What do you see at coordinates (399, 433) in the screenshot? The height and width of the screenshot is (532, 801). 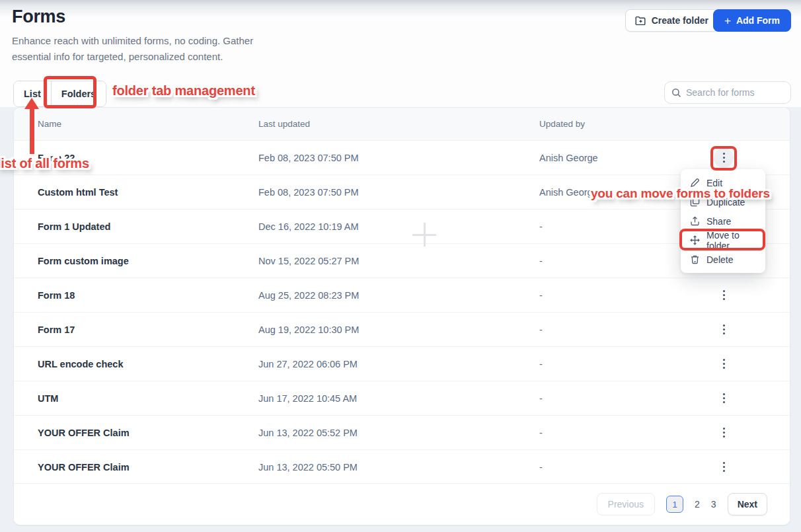 I see `last-updated: Jun 13, 2022 05:52 PM` at bounding box center [399, 433].